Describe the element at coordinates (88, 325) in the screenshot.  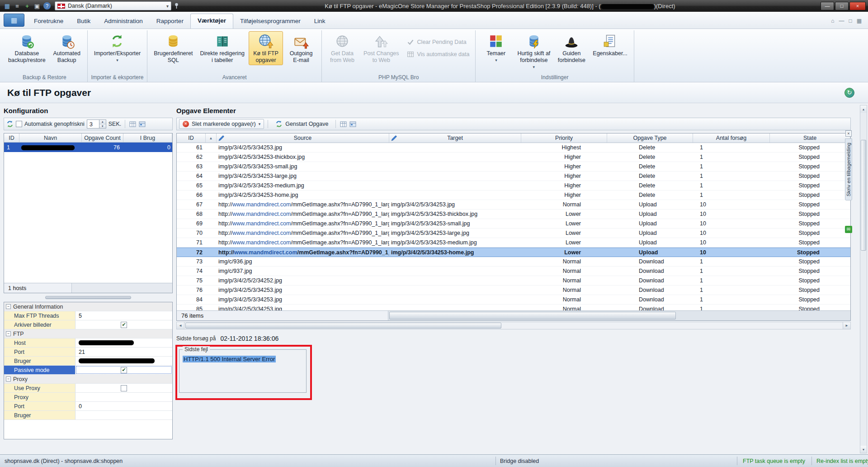
I see `property-row-arkiver-billeder: Arkiver billeder✔` at that location.